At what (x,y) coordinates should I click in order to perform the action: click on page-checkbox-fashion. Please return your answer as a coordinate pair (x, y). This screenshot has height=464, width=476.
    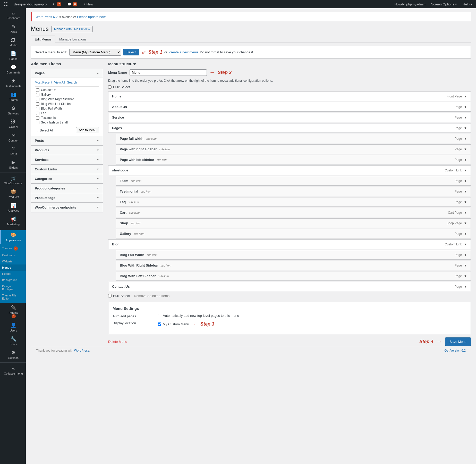
    Looking at the image, I should click on (38, 123).